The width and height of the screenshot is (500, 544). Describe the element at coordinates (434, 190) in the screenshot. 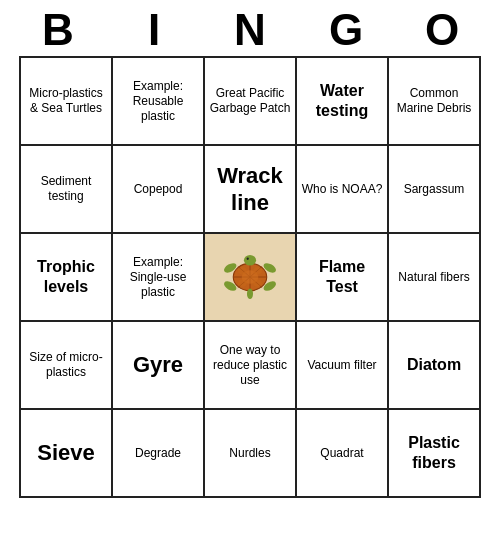

I see `cell-text-9: Sargassum` at that location.